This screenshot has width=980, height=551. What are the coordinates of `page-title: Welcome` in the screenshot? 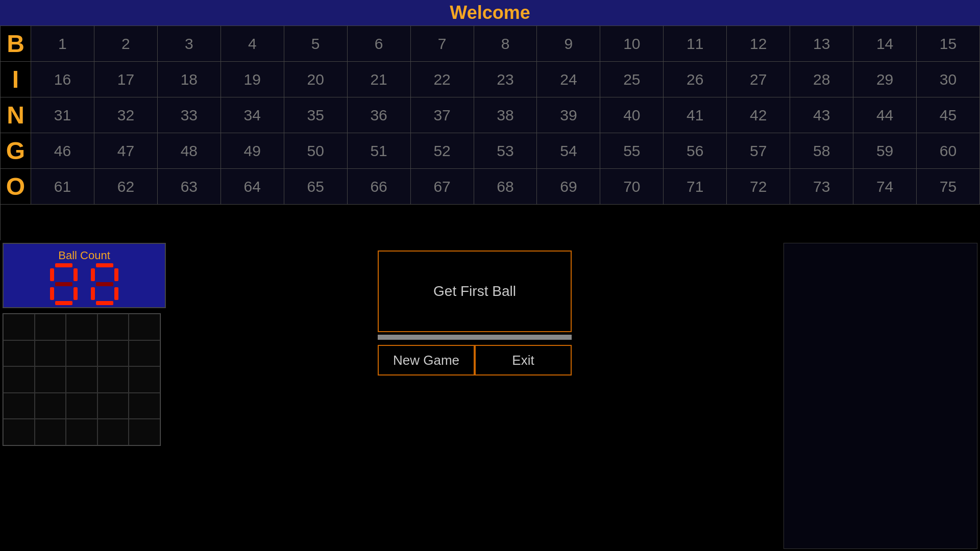 It's located at (490, 13).